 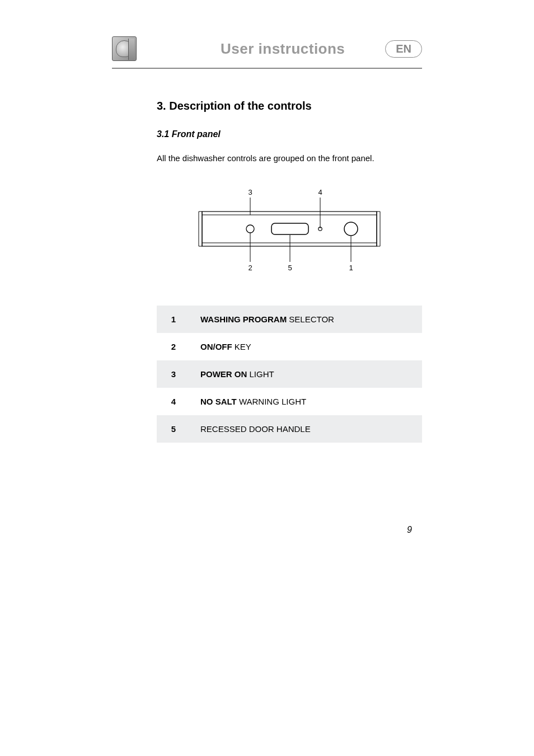 What do you see at coordinates (289, 402) in the screenshot?
I see `table-row: 4NO SALT WARNING LIGHT` at bounding box center [289, 402].